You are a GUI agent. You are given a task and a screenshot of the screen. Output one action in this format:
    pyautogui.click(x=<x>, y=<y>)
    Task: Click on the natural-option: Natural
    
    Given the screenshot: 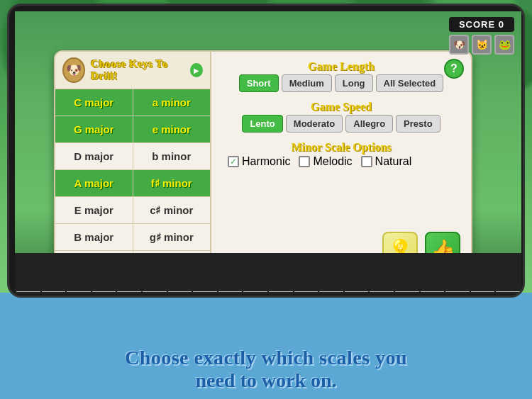 What is the action you would take?
    pyautogui.click(x=387, y=162)
    